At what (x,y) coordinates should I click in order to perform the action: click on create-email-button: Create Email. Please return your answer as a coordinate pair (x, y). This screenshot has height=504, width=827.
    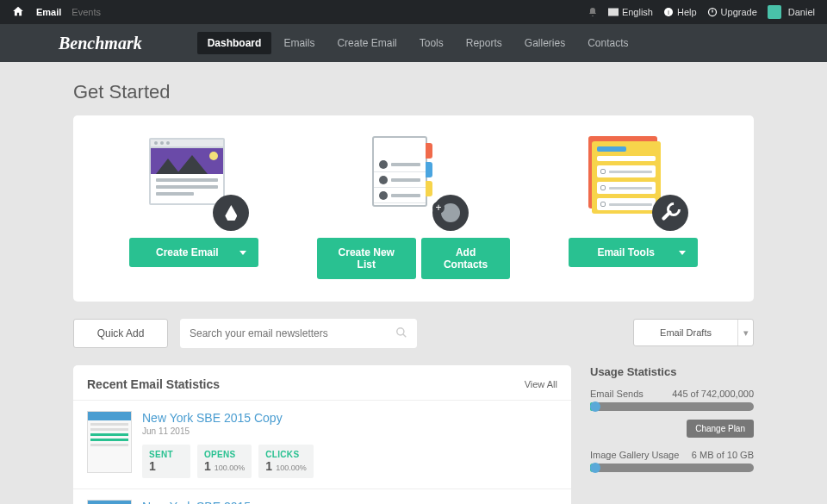
    Looking at the image, I should click on (194, 252).